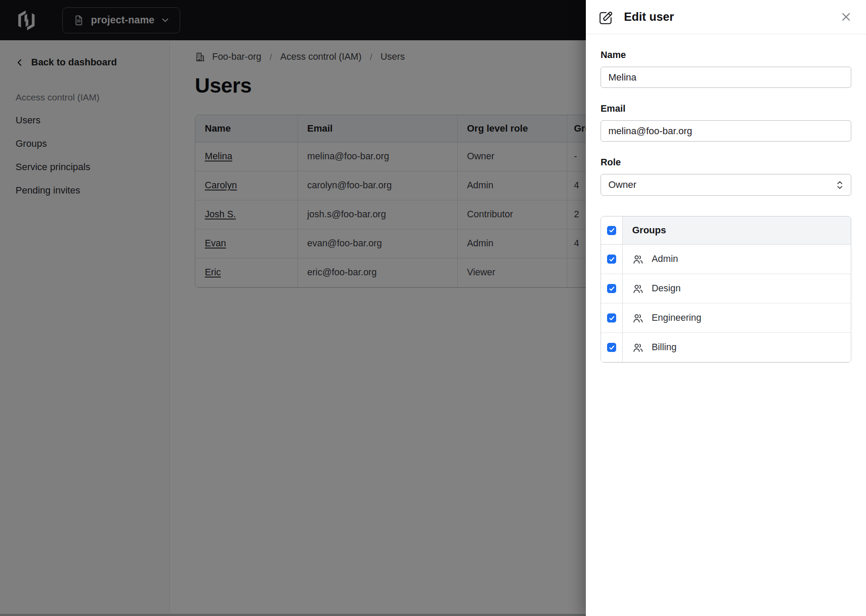  I want to click on group-option-row: Admin, so click(726, 259).